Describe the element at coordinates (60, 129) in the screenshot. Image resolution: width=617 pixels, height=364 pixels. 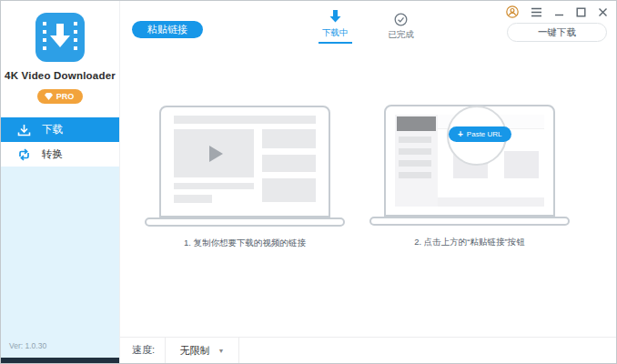
I see `sidebar-item-download: 下载` at that location.